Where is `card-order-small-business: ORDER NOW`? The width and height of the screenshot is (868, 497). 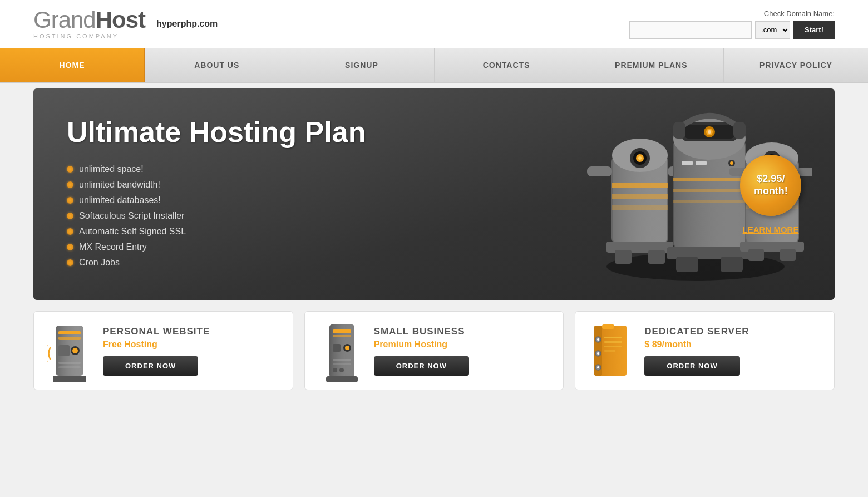
card-order-small-business: ORDER NOW is located at coordinates (422, 366).